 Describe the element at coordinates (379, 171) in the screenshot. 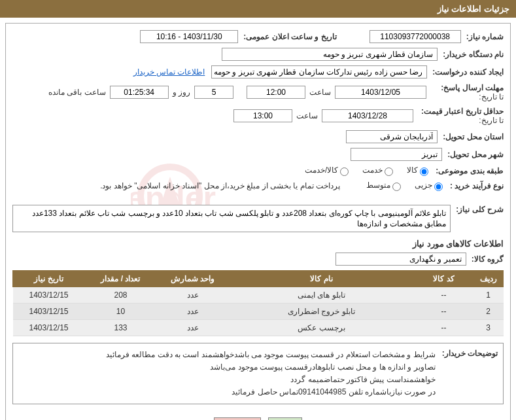

I see `radio-service: خدمت` at that location.